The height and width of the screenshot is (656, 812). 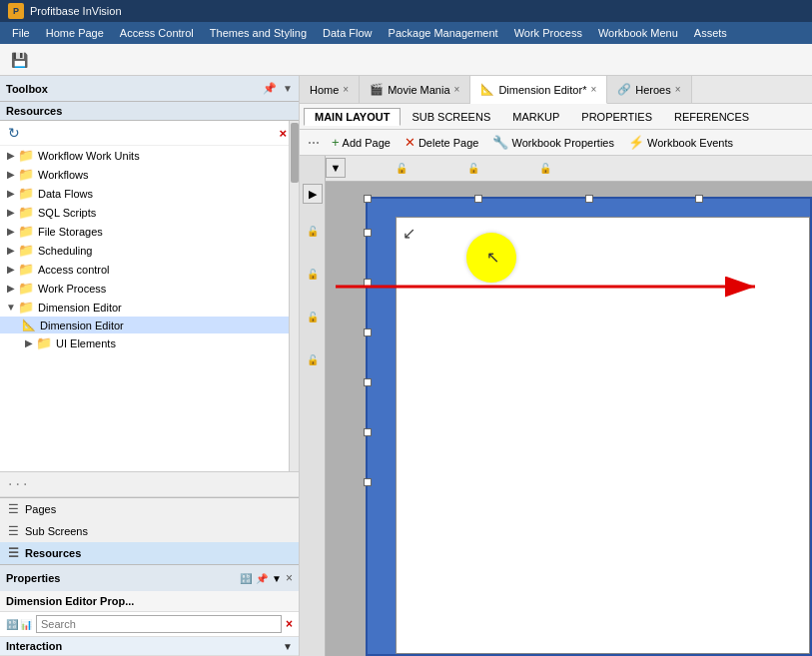 I want to click on tab-movie-mania-close: ×, so click(x=457, y=90).